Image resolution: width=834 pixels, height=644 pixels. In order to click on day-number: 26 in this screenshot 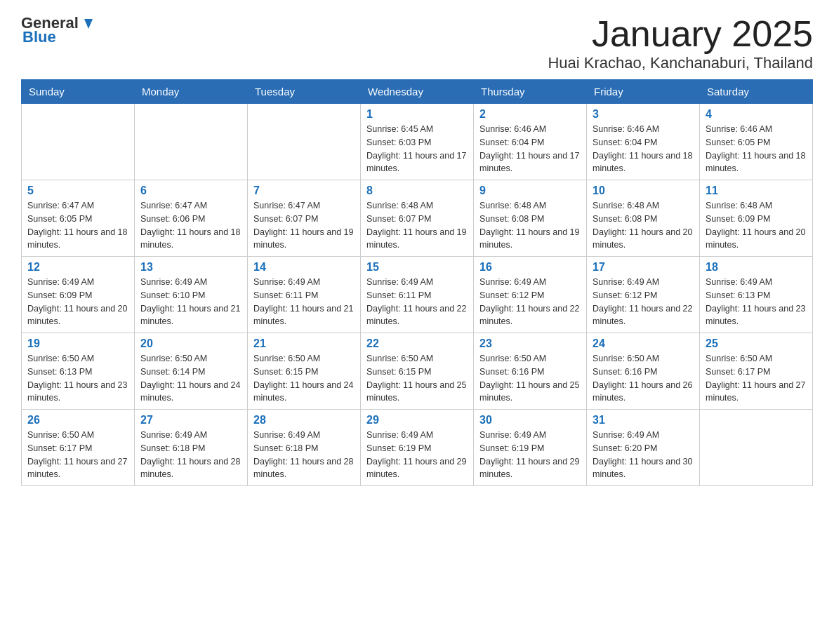, I will do `click(78, 420)`.